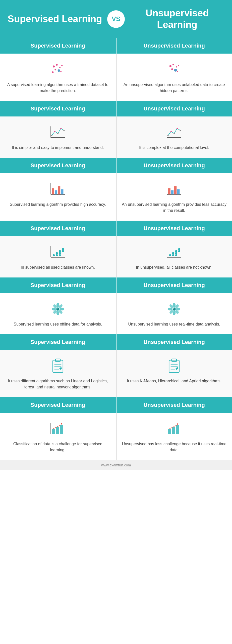 The height and width of the screenshot is (644, 232). Describe the element at coordinates (116, 257) in the screenshot. I see `section-3-content-row: In supervised all used classes are known…` at that location.